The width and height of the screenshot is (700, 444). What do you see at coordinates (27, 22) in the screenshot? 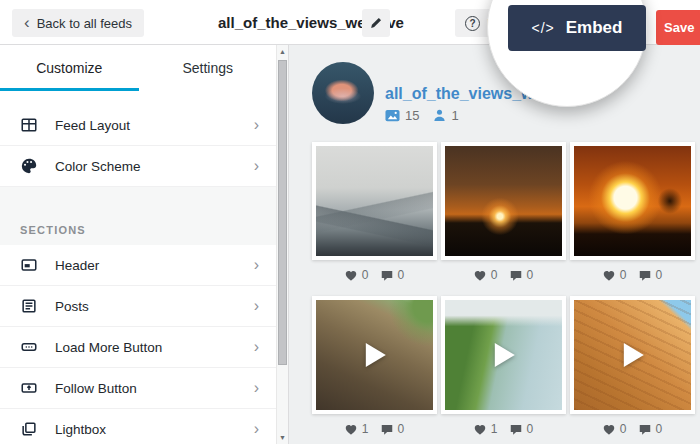
I see `chevron-left-icon: ‹` at bounding box center [27, 22].